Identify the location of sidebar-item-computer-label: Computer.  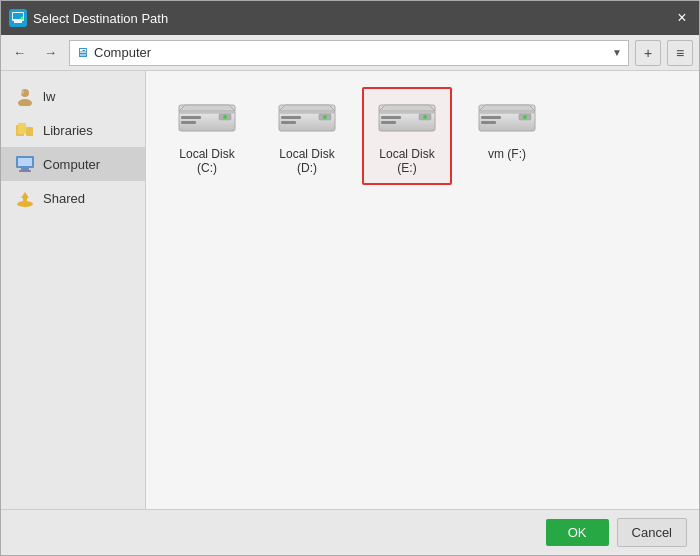
(72, 164).